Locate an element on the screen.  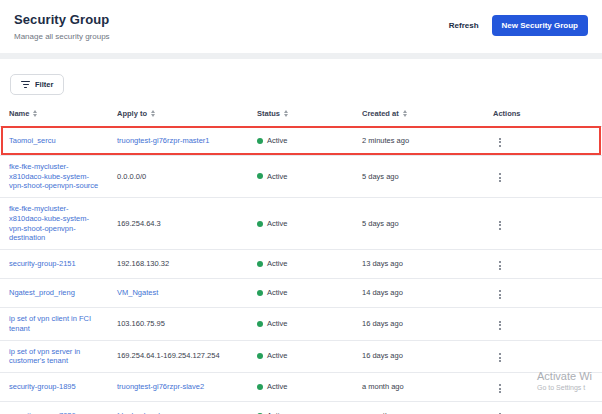
security-group-name-link: Ngatest_prod_rieng is located at coordinates (42, 292).